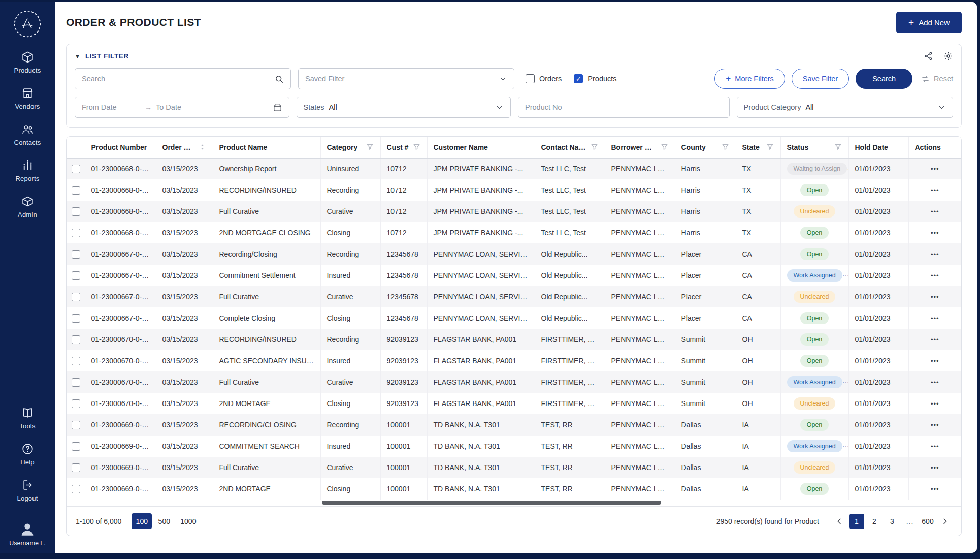 The width and height of the screenshot is (980, 559). What do you see at coordinates (878, 339) in the screenshot?
I see `cell-hold_date: 01/01/2023` at bounding box center [878, 339].